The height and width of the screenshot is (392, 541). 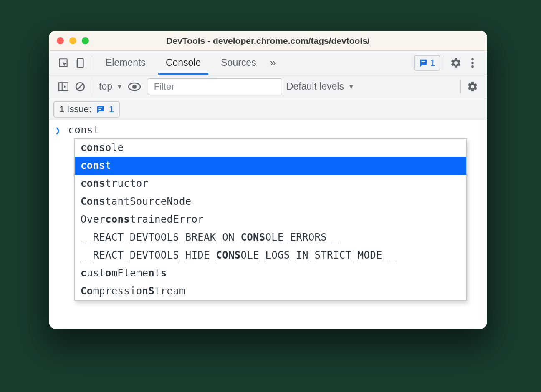 What do you see at coordinates (270, 202) in the screenshot?
I see `autocomplete-item: ConstantSourceNode` at bounding box center [270, 202].